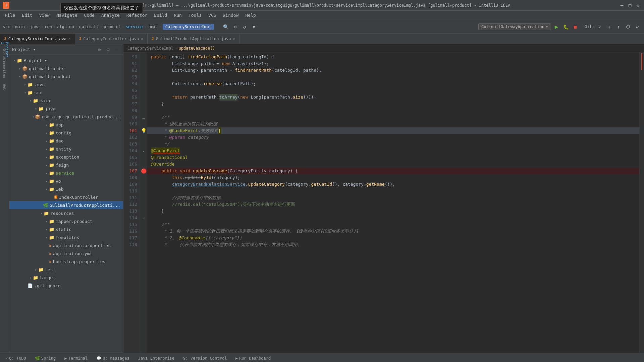 This screenshot has width=644, height=362. Describe the element at coordinates (111, 39) in the screenshot. I see `tab-categorycontroller: J CategoryController.java ✕` at that location.